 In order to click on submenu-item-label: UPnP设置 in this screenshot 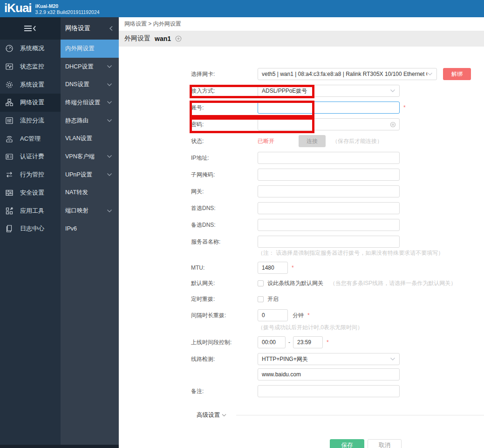, I will do `click(79, 175)`.